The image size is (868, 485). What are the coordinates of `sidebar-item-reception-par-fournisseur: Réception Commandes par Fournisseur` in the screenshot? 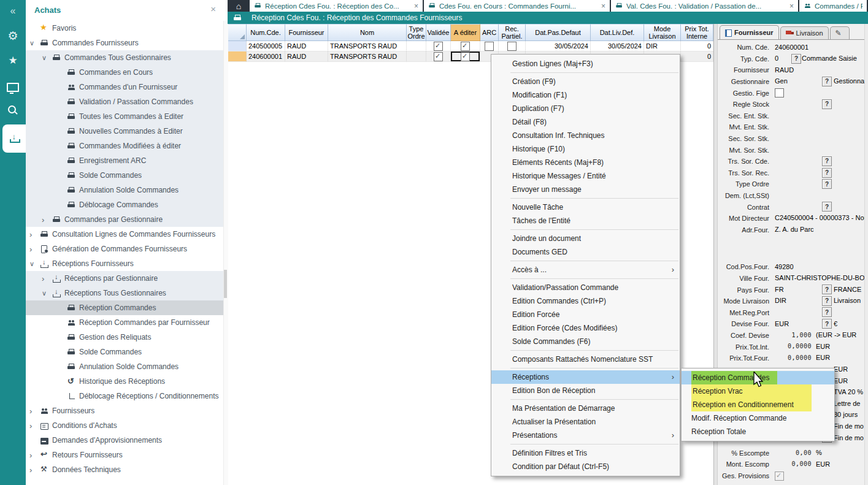 It's located at (125, 323).